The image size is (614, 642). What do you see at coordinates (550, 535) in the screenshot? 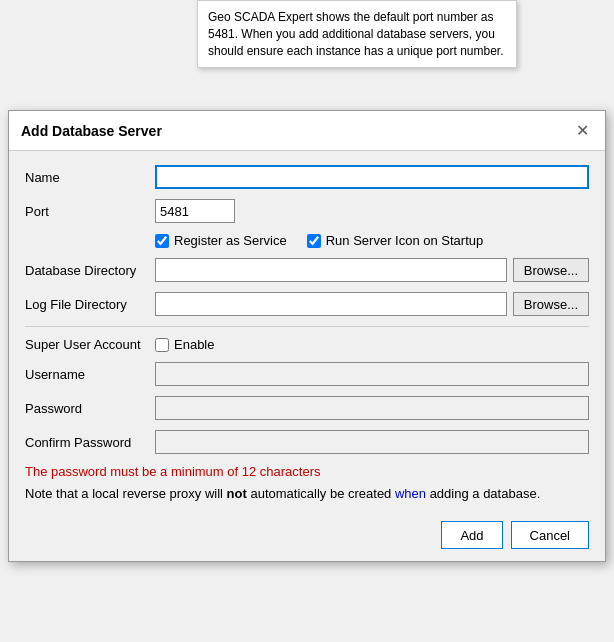
I see `cancel-button: Cancel` at bounding box center [550, 535].